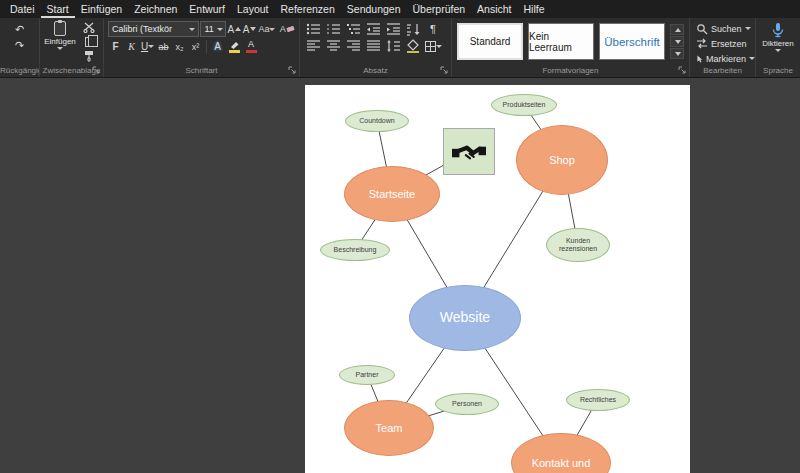 Image resolution: width=800 pixels, height=473 pixels. I want to click on dictate-button: Diktieren, so click(778, 35).